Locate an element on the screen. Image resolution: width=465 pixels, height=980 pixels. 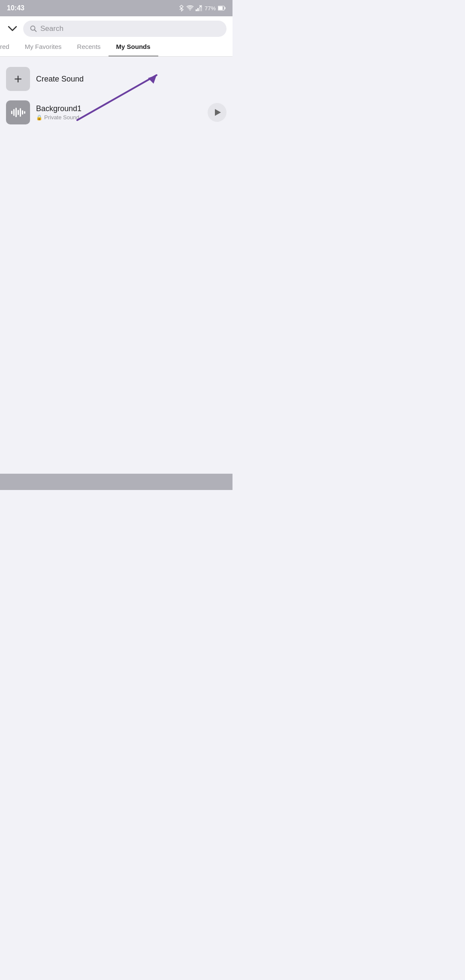
status-bar: 10:43 77% is located at coordinates (116, 8).